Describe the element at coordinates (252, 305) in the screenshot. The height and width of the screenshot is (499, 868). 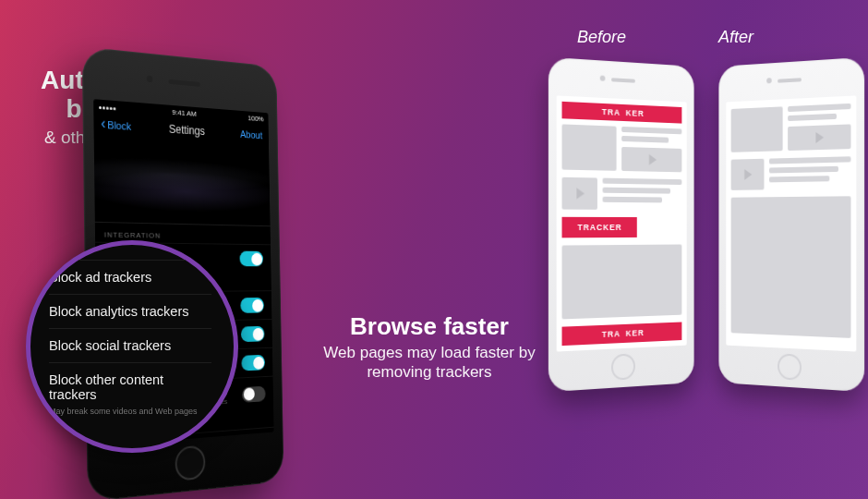
I see `toggle-block-ad` at that location.